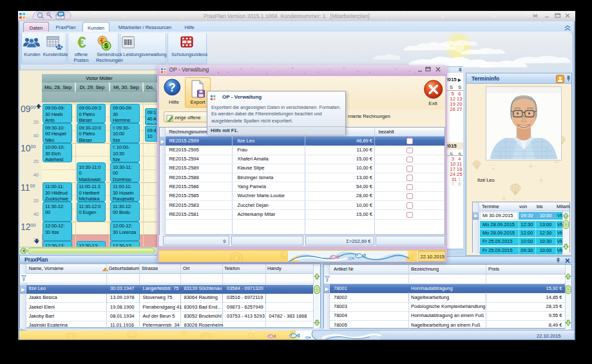  What do you see at coordinates (61, 14) in the screenshot?
I see `svg-text: SP` at bounding box center [61, 14].